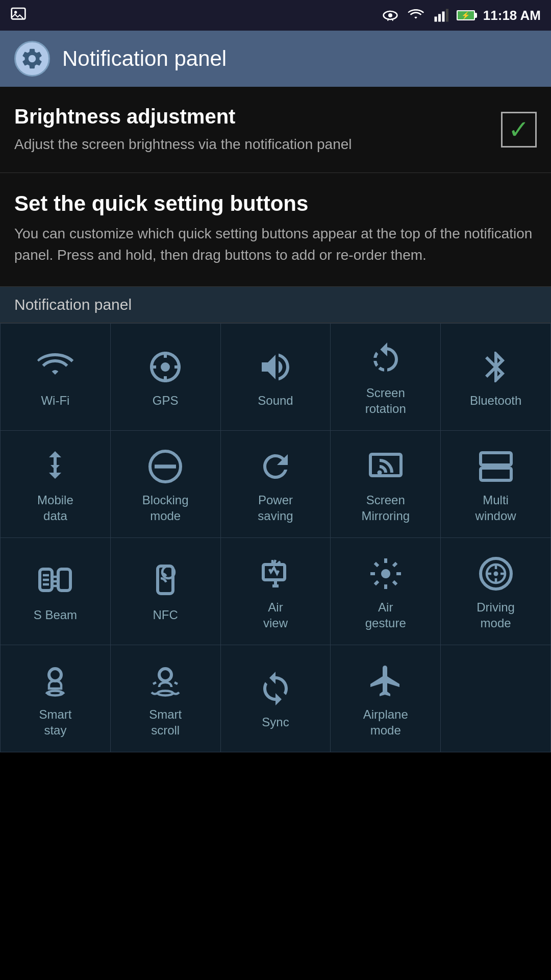 The height and width of the screenshot is (980, 551). I want to click on grid-label-sound: Sound, so click(276, 400).